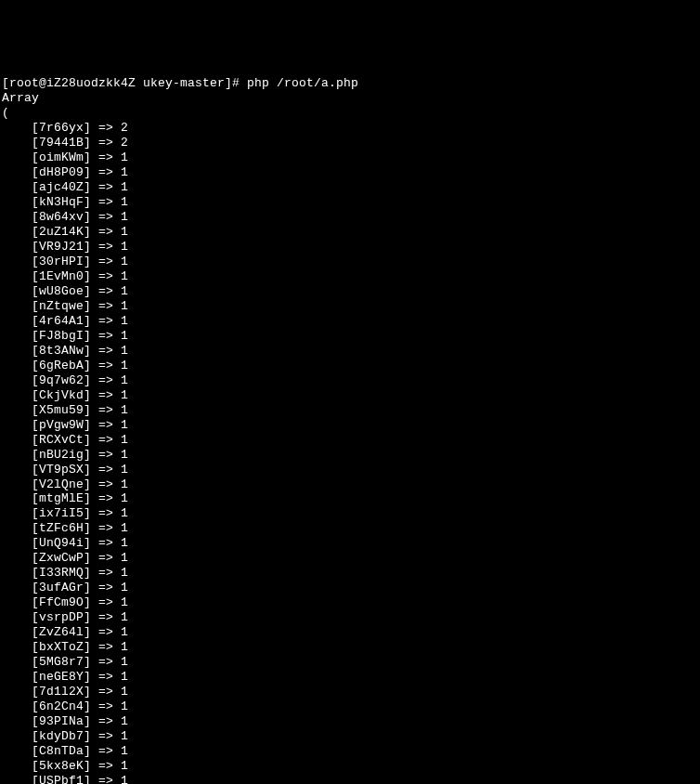 Image resolution: width=700 pixels, height=784 pixels. Describe the element at coordinates (351, 113) in the screenshot. I see `array-open-paren: (` at that location.